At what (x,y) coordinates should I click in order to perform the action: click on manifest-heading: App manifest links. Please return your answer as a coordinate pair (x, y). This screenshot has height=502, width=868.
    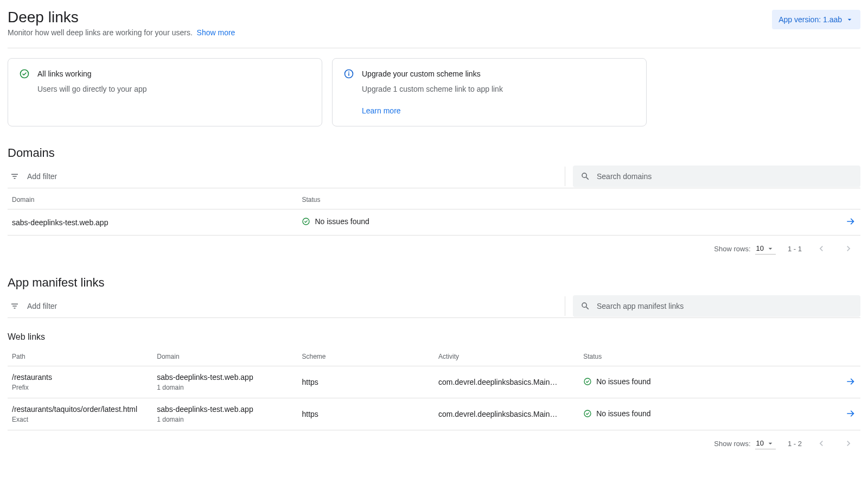
    Looking at the image, I should click on (434, 283).